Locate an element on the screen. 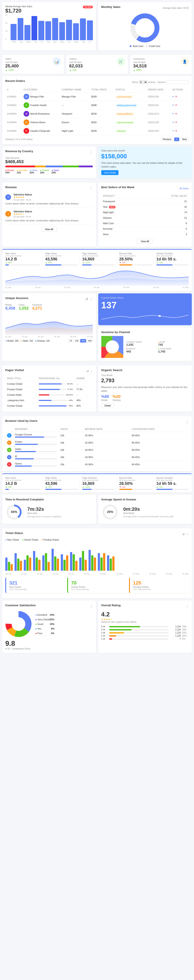  satisfaction-menu: ⋮ is located at coordinates (91, 606).